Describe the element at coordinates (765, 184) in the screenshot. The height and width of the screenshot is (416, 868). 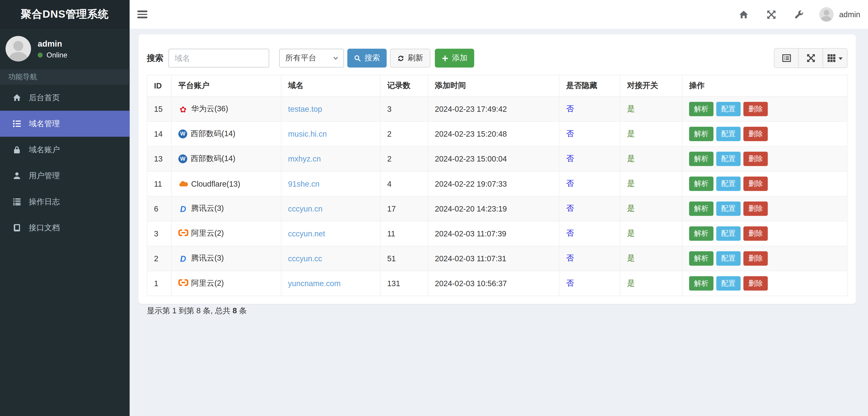
I see `cell-actions: 解析配置删除` at that location.